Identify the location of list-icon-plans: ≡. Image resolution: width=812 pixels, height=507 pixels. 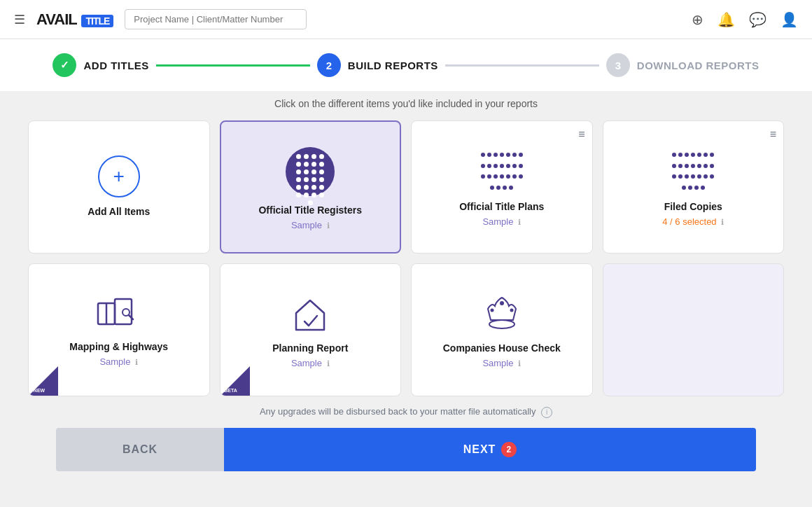
(581, 134).